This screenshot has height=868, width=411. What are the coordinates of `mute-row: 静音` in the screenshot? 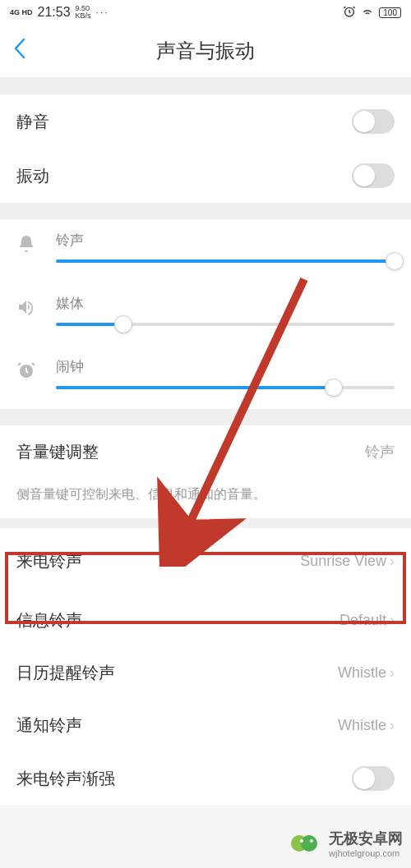 It's located at (206, 122).